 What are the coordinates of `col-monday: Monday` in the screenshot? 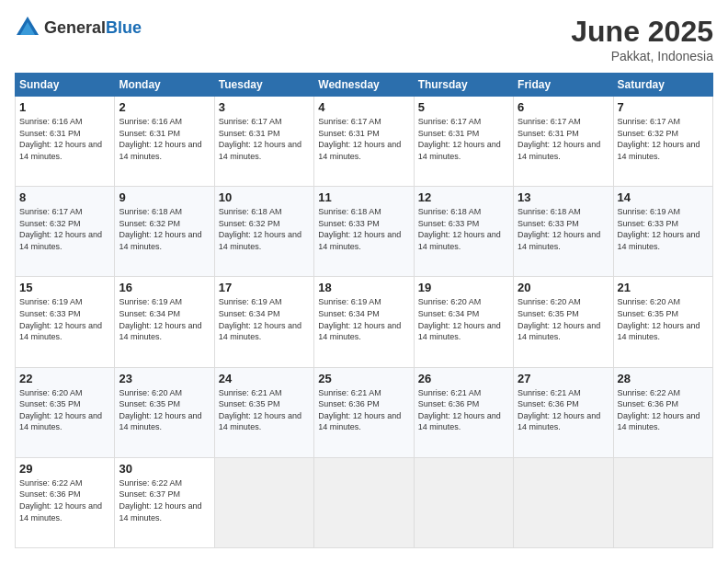 It's located at (165, 85).